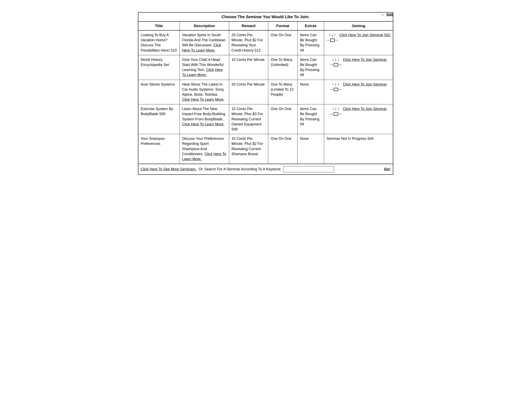 The width and height of the screenshot is (531, 420). What do you see at coordinates (383, 15) in the screenshot?
I see `arrow-icon: ←` at bounding box center [383, 15].